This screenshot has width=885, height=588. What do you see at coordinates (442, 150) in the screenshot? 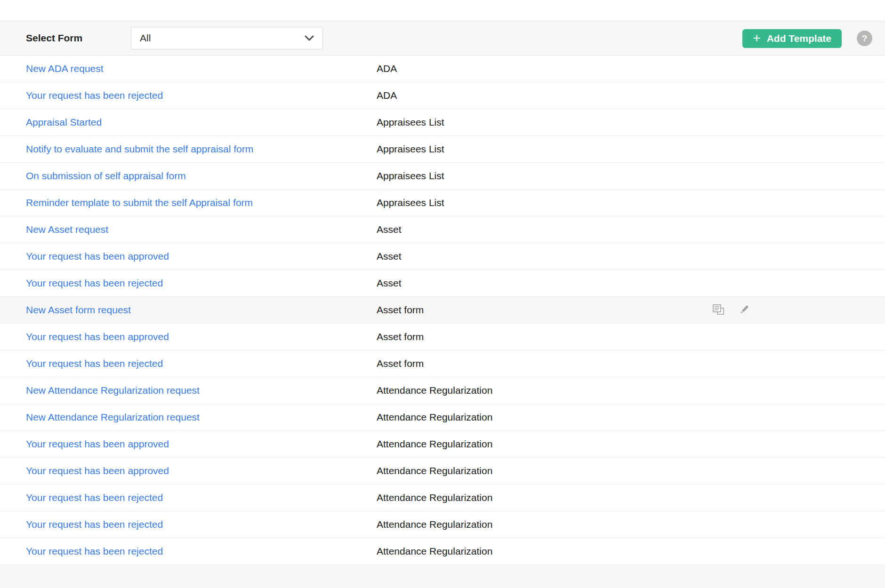
I see `table-row: Notify to evaluate and submit the self a…` at bounding box center [442, 150].